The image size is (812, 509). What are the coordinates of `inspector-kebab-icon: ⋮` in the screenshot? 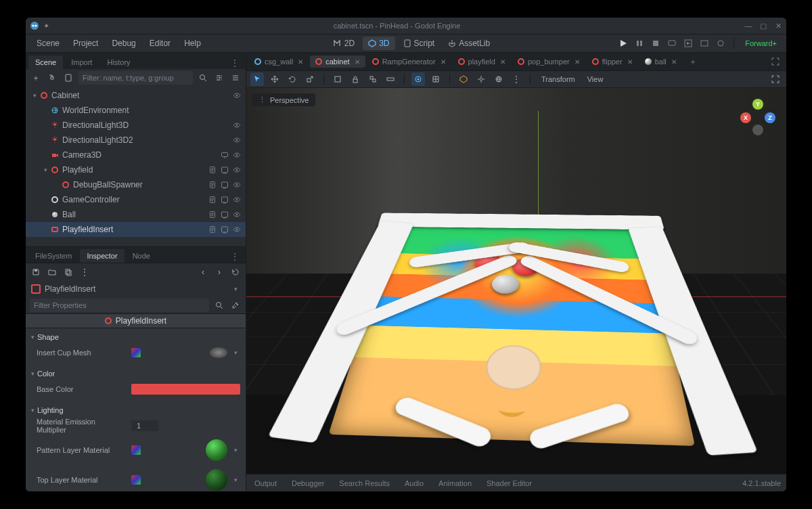 It's located at (85, 272).